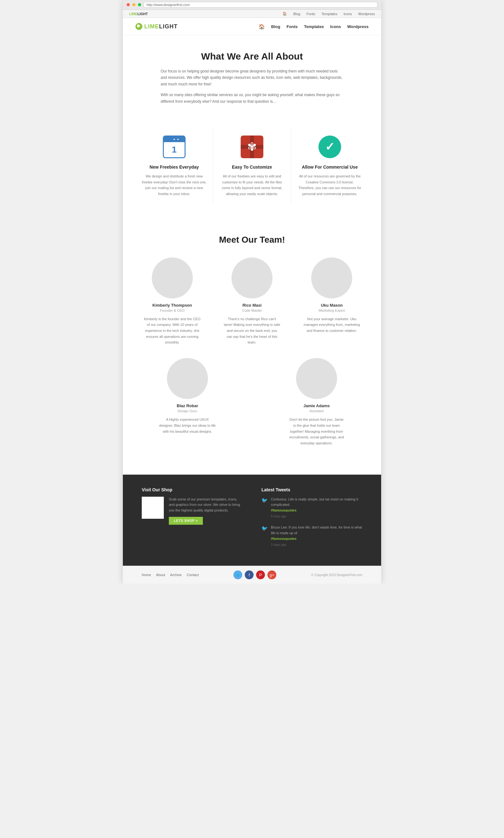  I want to click on footer-bottom-nav: Home About Archive Contact, so click(170, 575).